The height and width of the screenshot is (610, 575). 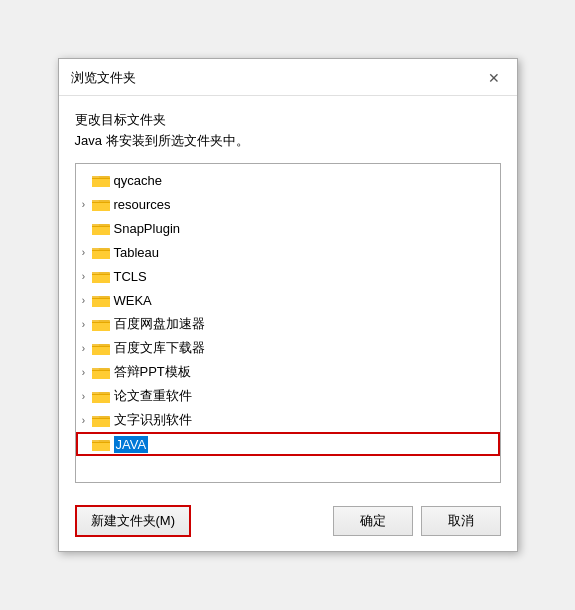 What do you see at coordinates (288, 252) in the screenshot?
I see `tree-item: › Tableau` at bounding box center [288, 252].